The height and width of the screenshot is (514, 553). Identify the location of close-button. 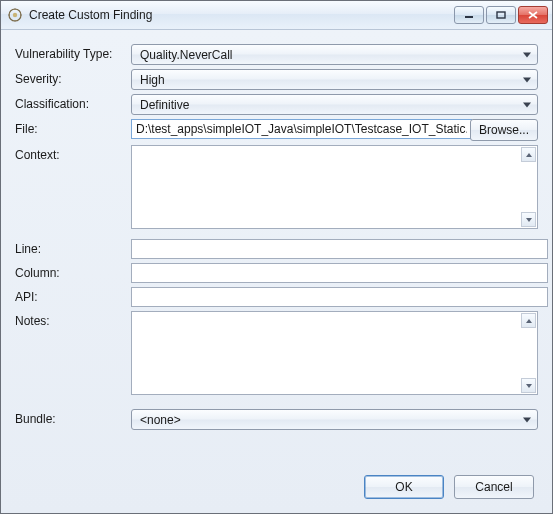
(533, 15).